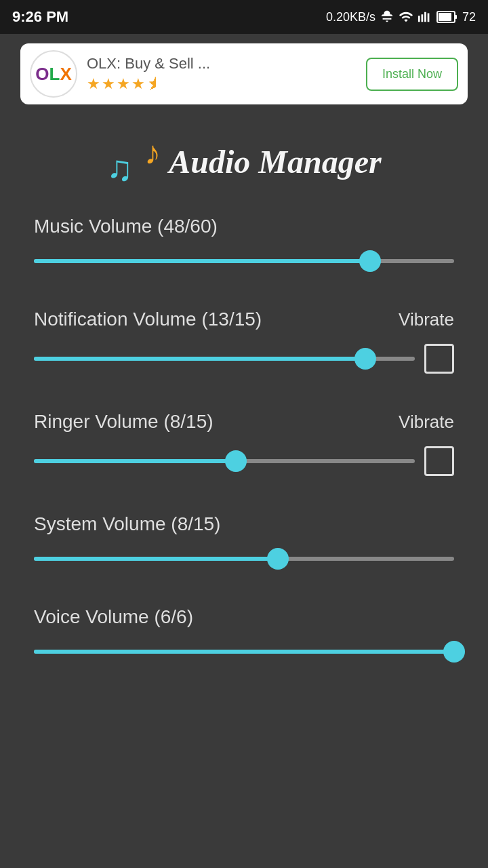 The width and height of the screenshot is (488, 868). Describe the element at coordinates (119, 168) in the screenshot. I see `note-blue-icon: ♫` at that location.